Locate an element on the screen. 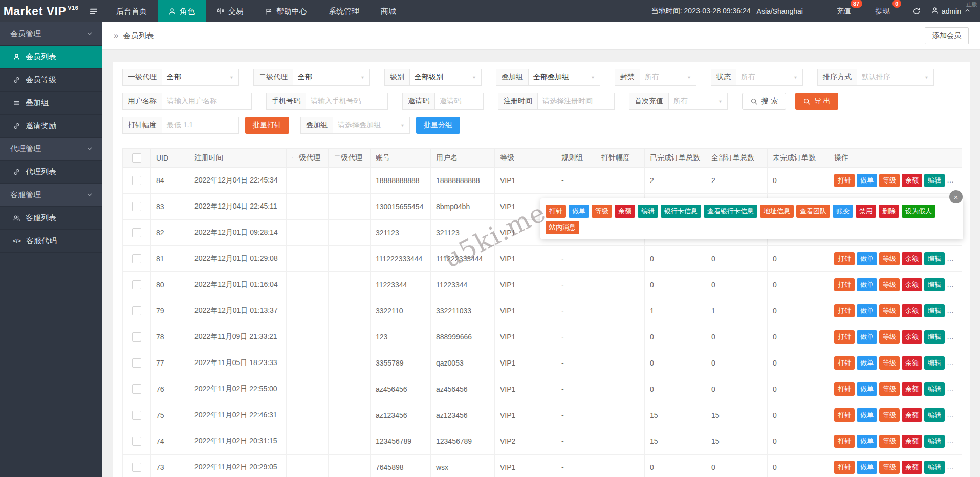  filter-sort-select: 默认排序▼ is located at coordinates (896, 77).